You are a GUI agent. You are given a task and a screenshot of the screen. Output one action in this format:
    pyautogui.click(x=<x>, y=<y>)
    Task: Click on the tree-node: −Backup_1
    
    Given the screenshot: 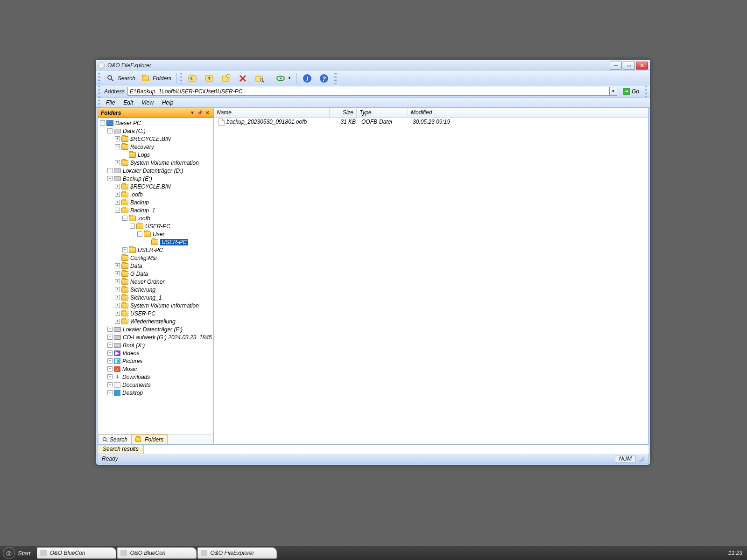 What is the action you would take?
    pyautogui.click(x=156, y=210)
    